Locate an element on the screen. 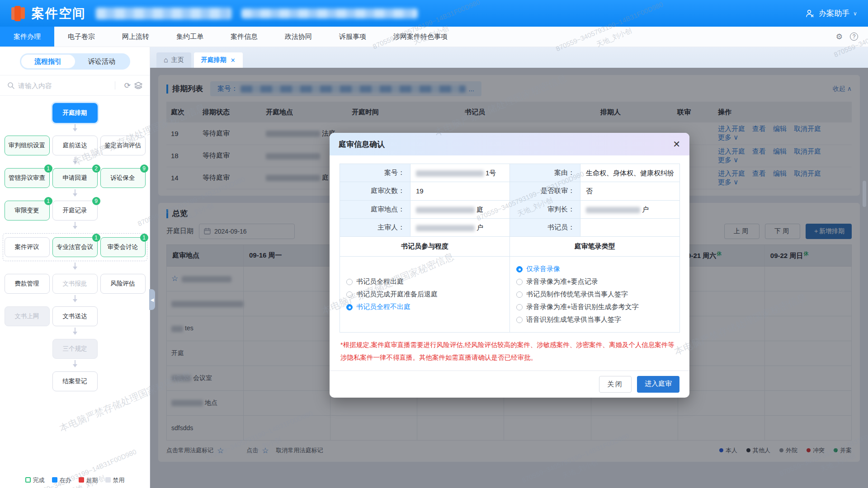  help-icon: ? is located at coordinates (854, 37).